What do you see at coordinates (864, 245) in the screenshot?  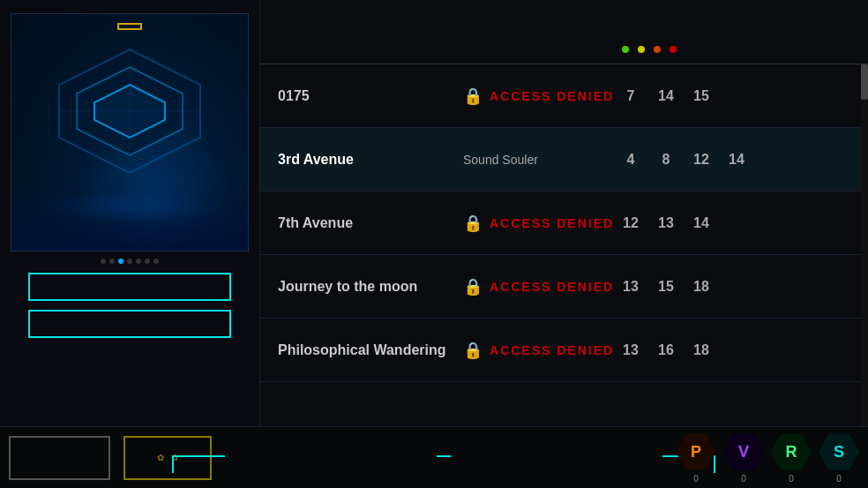 I see `scrollbar-track` at bounding box center [864, 245].